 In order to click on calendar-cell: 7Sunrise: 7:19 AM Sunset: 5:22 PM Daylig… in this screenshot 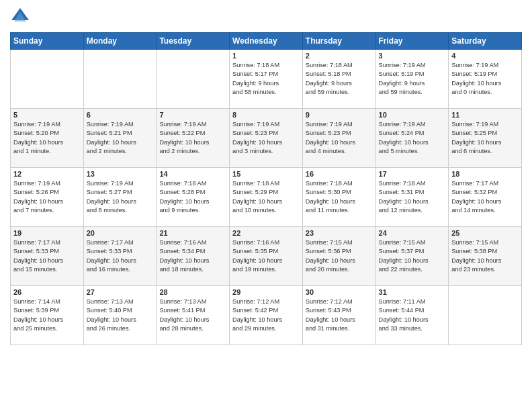, I will do `click(193, 138)`.